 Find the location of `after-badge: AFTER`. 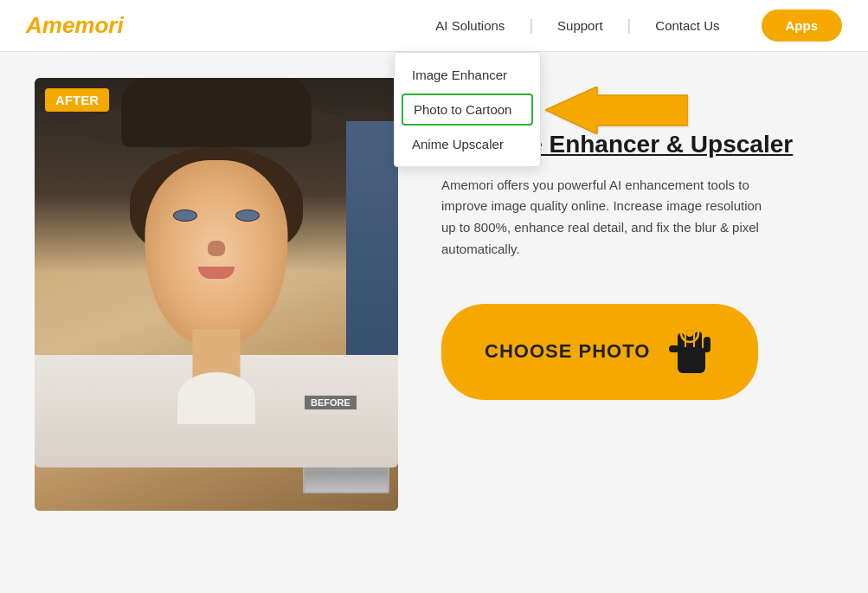

after-badge: AFTER is located at coordinates (77, 100).